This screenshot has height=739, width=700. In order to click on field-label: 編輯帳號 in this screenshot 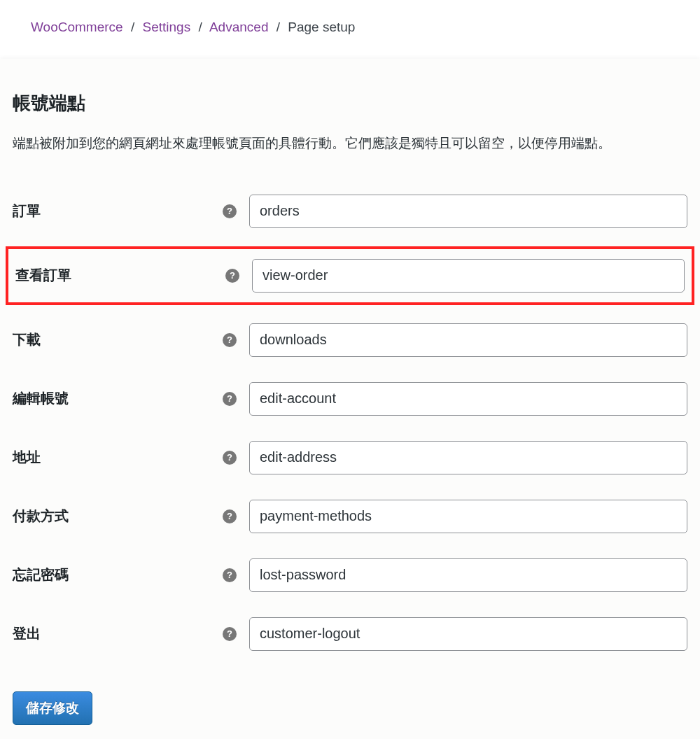, I will do `click(118, 399)`.